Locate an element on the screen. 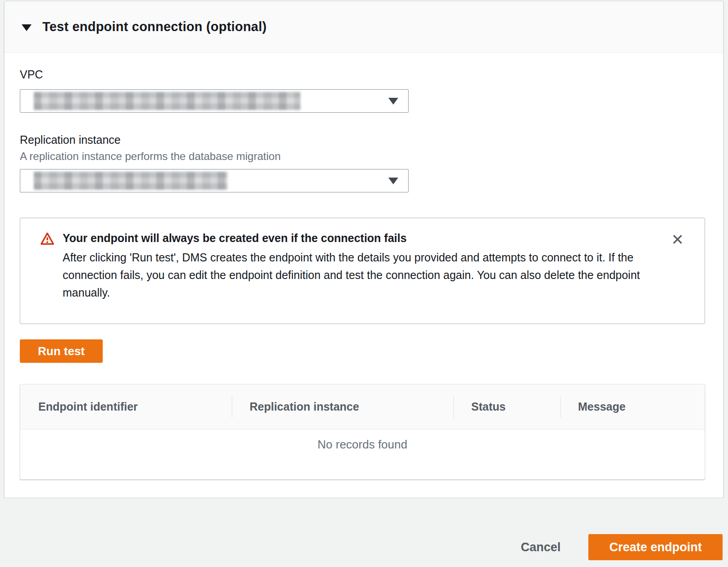  warning-title: Your endpoint will always be created eve… is located at coordinates (355, 238).